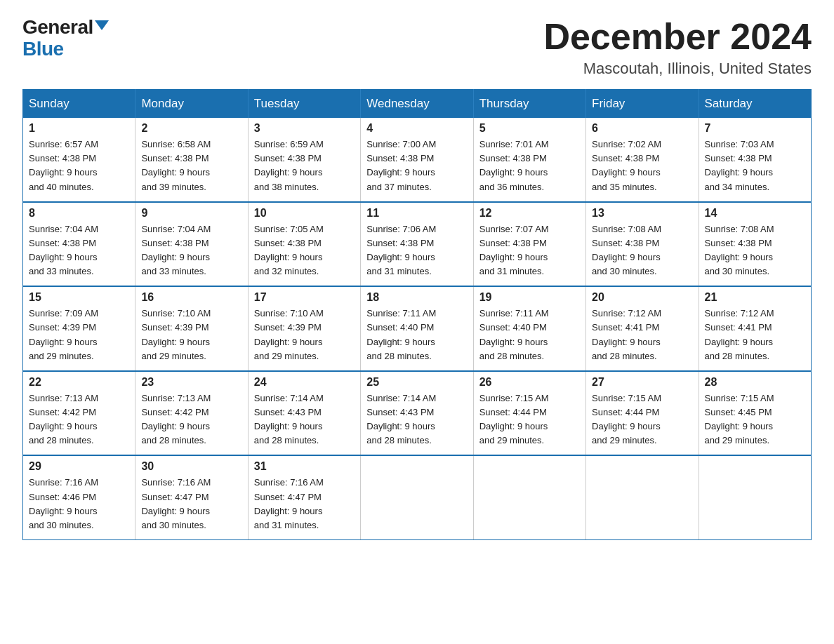  Describe the element at coordinates (176, 166) in the screenshot. I see `day-info: Sunrise: 6:58 AMSunset: 4:38 PMDaylight:…` at that location.